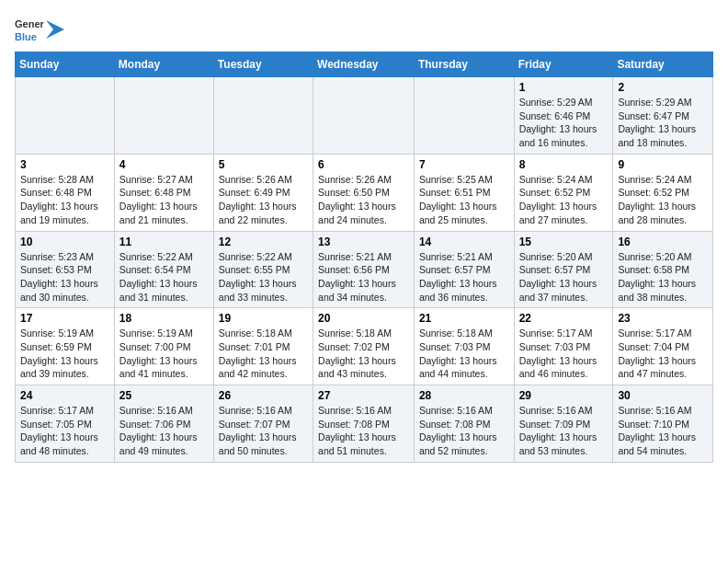  What do you see at coordinates (364, 242) in the screenshot?
I see `day-number: 13` at bounding box center [364, 242].